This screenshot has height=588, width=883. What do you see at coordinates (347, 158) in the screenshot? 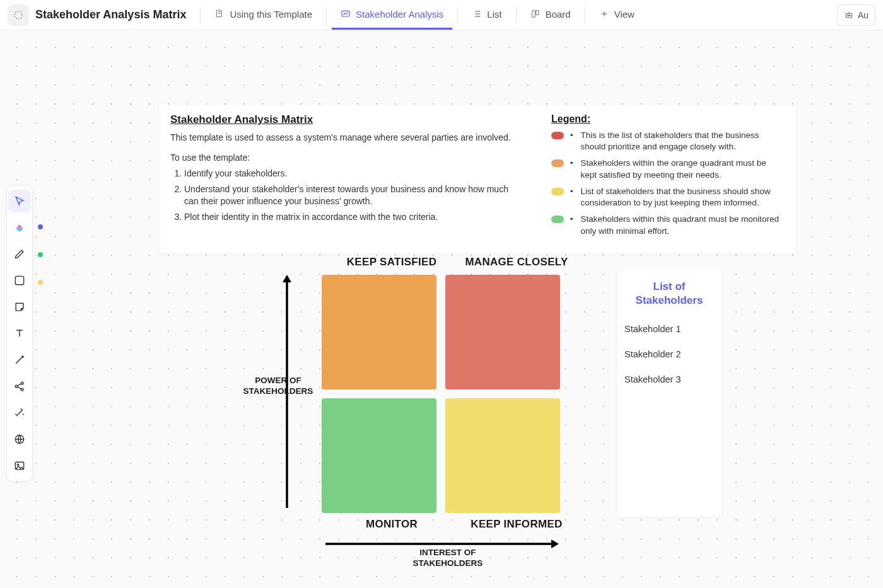
I see `desc-howto: To use the template:` at bounding box center [347, 158].